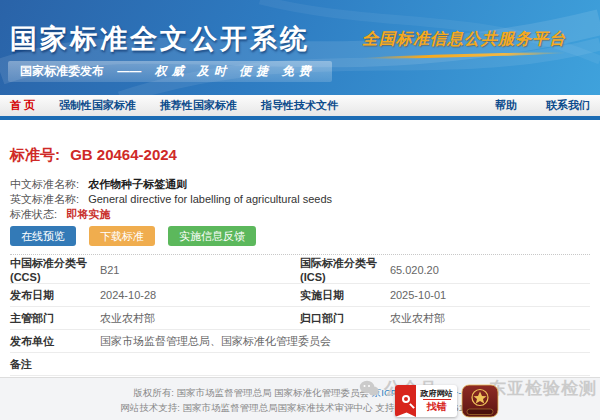  What do you see at coordinates (210, 199) in the screenshot?
I see `en-name-value: General directive for labelling of agric…` at bounding box center [210, 199].